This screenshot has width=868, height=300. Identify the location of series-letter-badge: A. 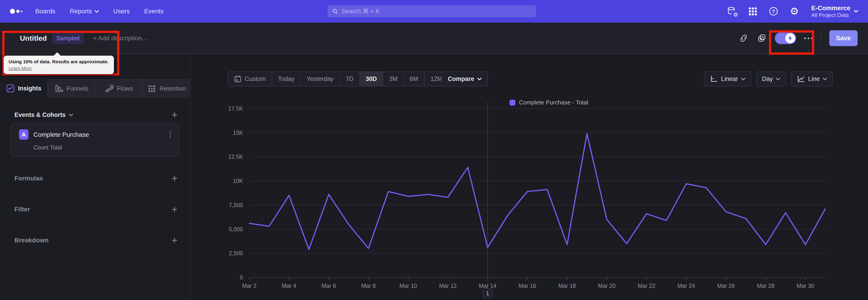
(24, 134).